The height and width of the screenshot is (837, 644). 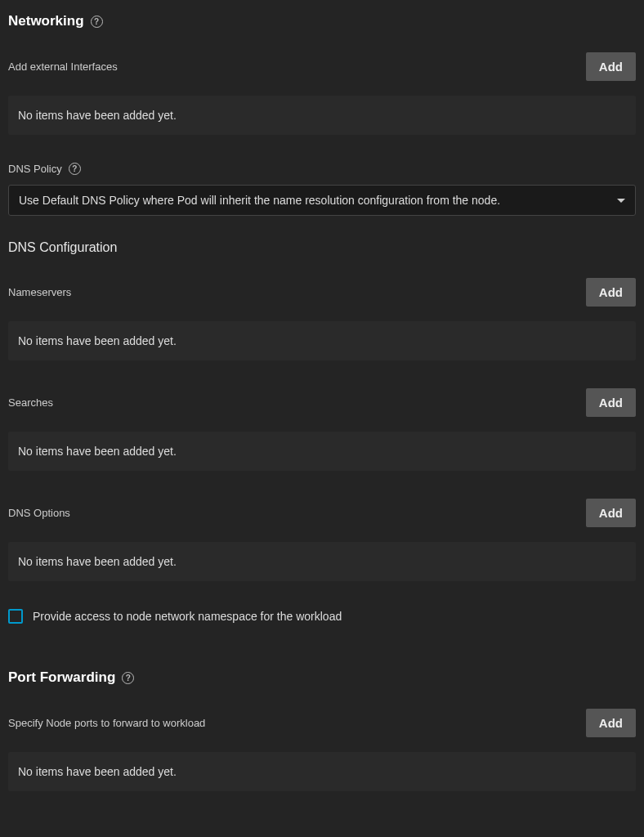 I want to click on dns-policy-value: Use Default DNS Policy where Pod will in…, so click(x=260, y=200).